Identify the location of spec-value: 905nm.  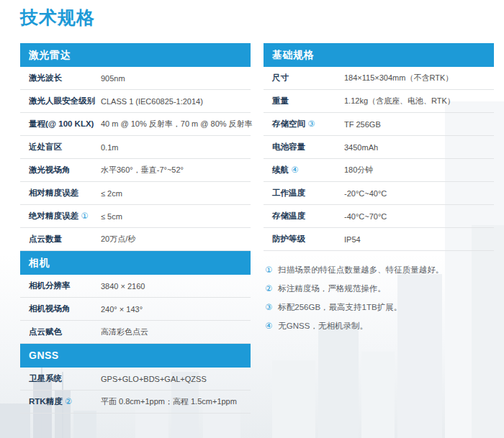
(113, 78).